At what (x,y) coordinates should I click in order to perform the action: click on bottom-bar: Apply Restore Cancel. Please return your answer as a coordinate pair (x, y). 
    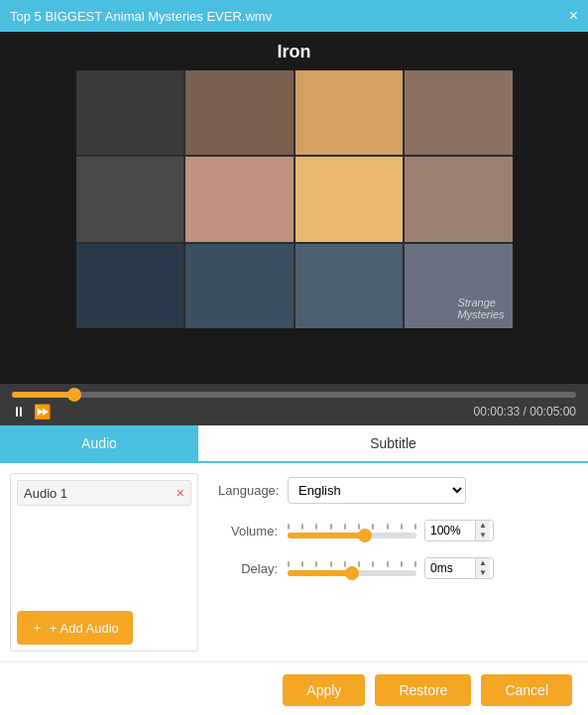
    Looking at the image, I should click on (294, 688).